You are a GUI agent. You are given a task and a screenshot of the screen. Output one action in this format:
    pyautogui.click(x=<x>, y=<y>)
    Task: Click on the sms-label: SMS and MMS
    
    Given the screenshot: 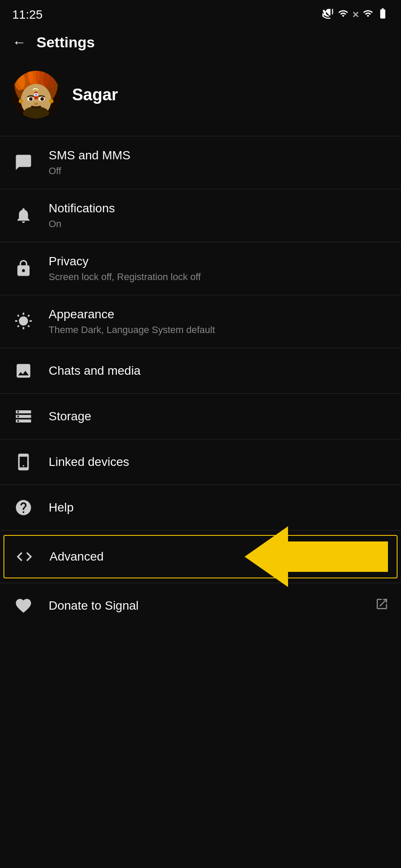 What is the action you would take?
    pyautogui.click(x=219, y=155)
    